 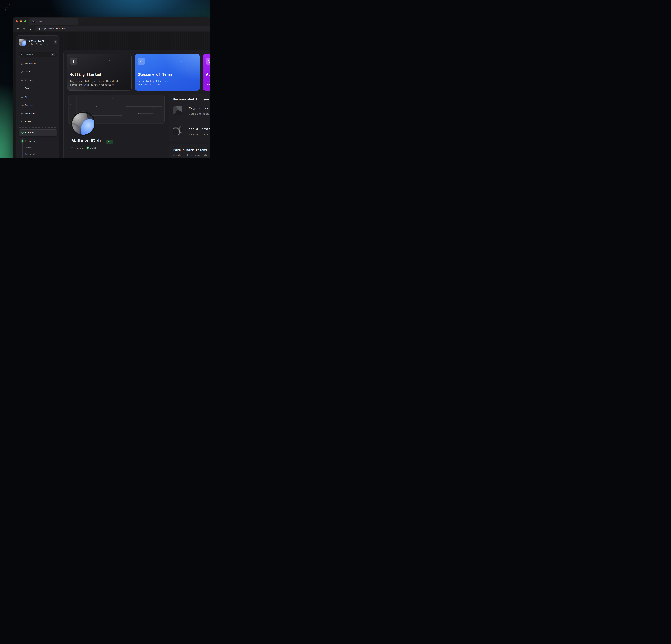 What do you see at coordinates (155, 74) in the screenshot?
I see `card-title: Glossary of Terms` at bounding box center [155, 74].